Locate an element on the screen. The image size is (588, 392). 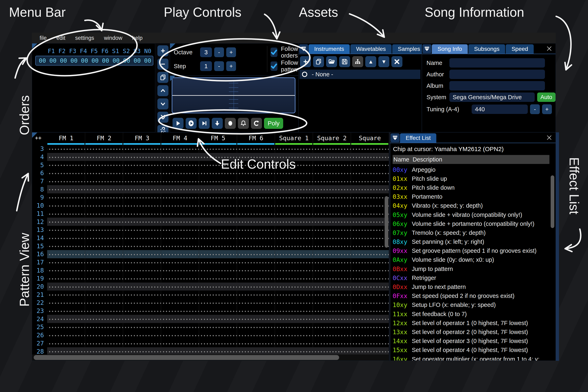
channel-header-square-1: Square 1 is located at coordinates (294, 138).